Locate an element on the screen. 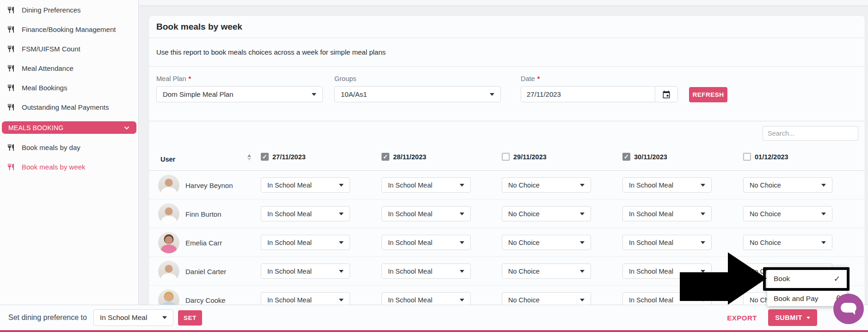 The width and height of the screenshot is (868, 332). groups-value: 10A/As1 is located at coordinates (354, 94).